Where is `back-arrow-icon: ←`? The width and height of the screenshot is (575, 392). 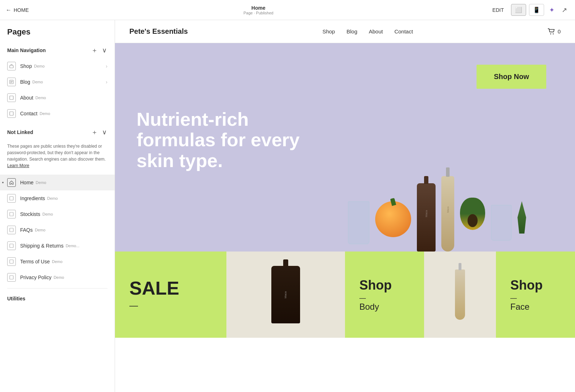
back-arrow-icon: ← is located at coordinates (9, 10).